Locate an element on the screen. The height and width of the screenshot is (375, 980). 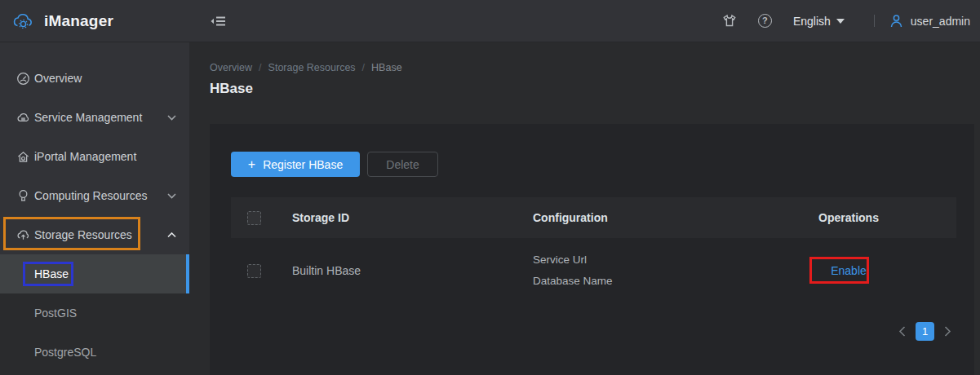
cloud-gear-logo-icon is located at coordinates (23, 21).